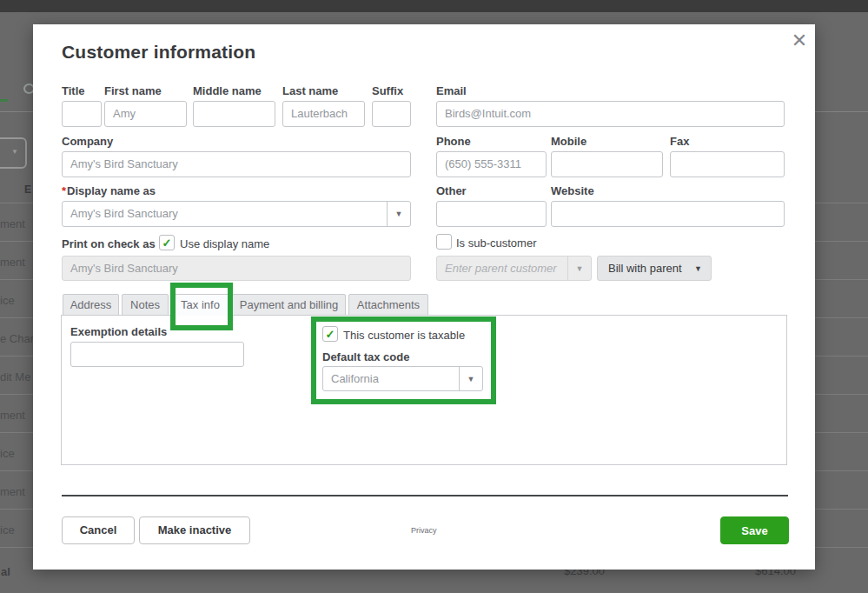 The image size is (868, 593). Describe the element at coordinates (568, 141) in the screenshot. I see `mobile-label: Mobile` at that location.